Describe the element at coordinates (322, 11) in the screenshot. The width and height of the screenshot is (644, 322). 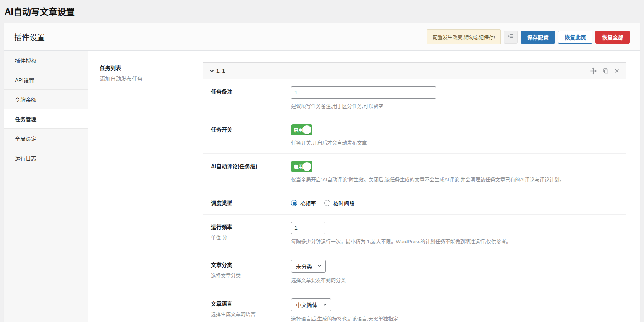
I see `page-title: AI自动写文章设置` at that location.